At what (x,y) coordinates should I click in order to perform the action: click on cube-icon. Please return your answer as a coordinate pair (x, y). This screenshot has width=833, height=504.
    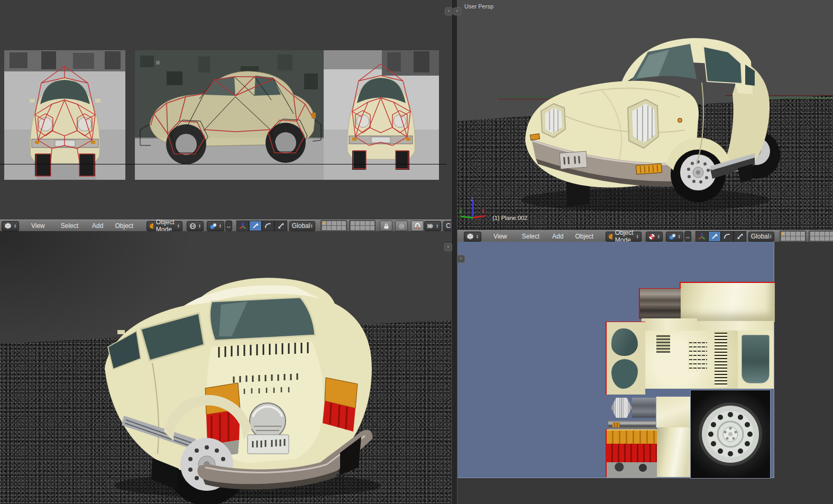
    Looking at the image, I should click on (470, 236).